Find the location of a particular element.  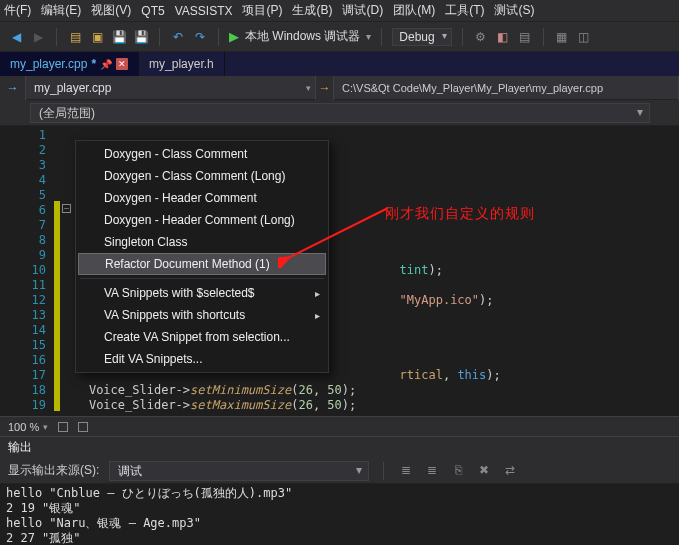

open-icon: ▣ is located at coordinates (97, 37).